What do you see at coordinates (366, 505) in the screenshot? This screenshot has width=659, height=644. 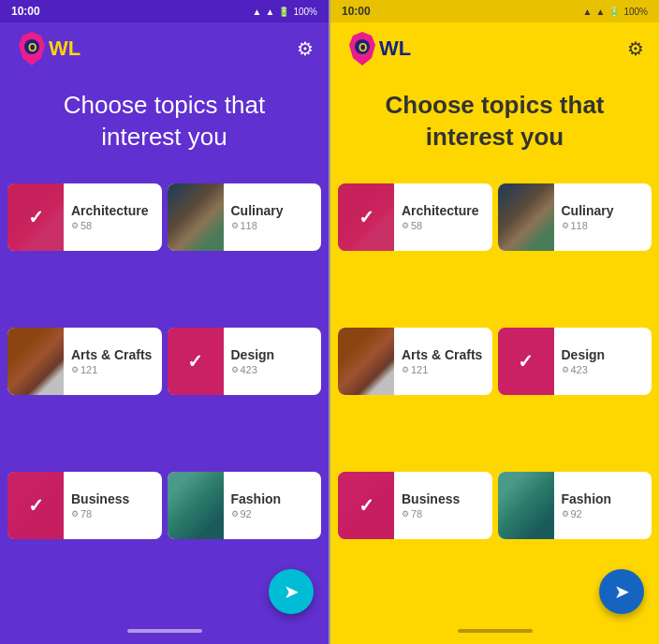 I see `topic-thumb-business-y: ✓` at bounding box center [366, 505].